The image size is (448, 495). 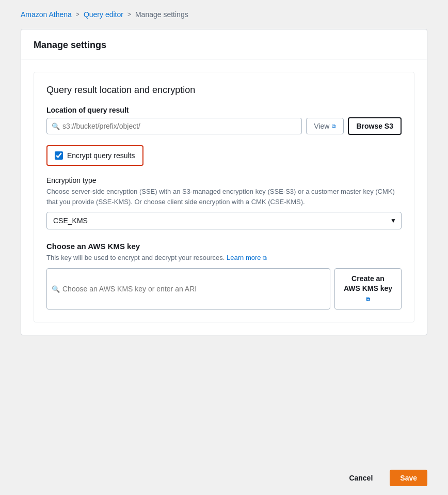 What do you see at coordinates (409, 478) in the screenshot?
I see `save-button: Save` at bounding box center [409, 478].